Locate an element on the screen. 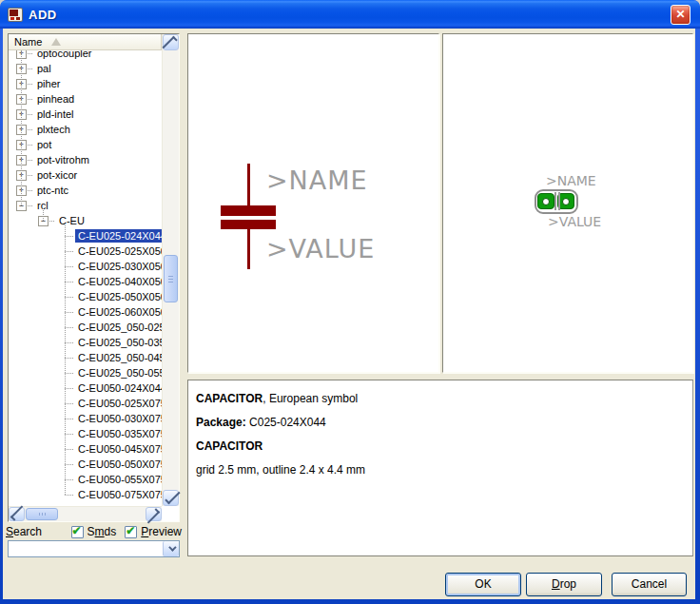 The height and width of the screenshot is (604, 700). tree-item: C-EU050-035X075 is located at coordinates (86, 434).